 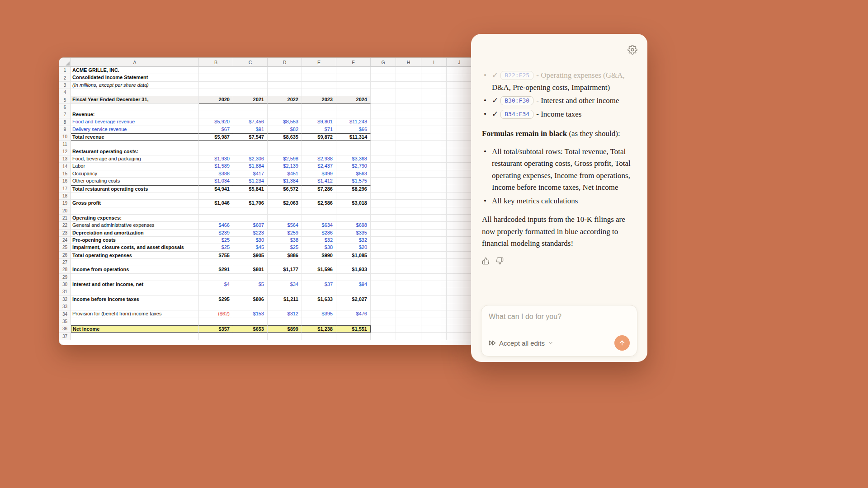 What do you see at coordinates (285, 181) in the screenshot?
I see `cell-D16: $1,384` at bounding box center [285, 181].